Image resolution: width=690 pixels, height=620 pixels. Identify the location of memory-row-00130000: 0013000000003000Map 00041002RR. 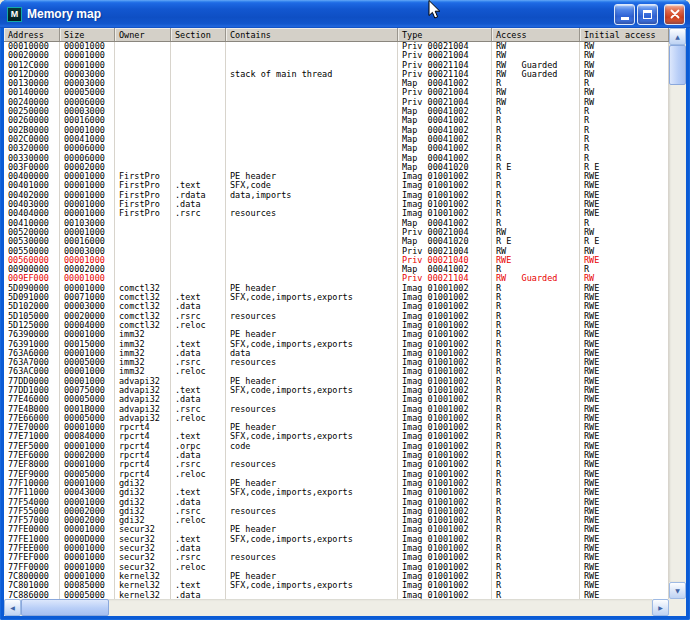
(336, 84).